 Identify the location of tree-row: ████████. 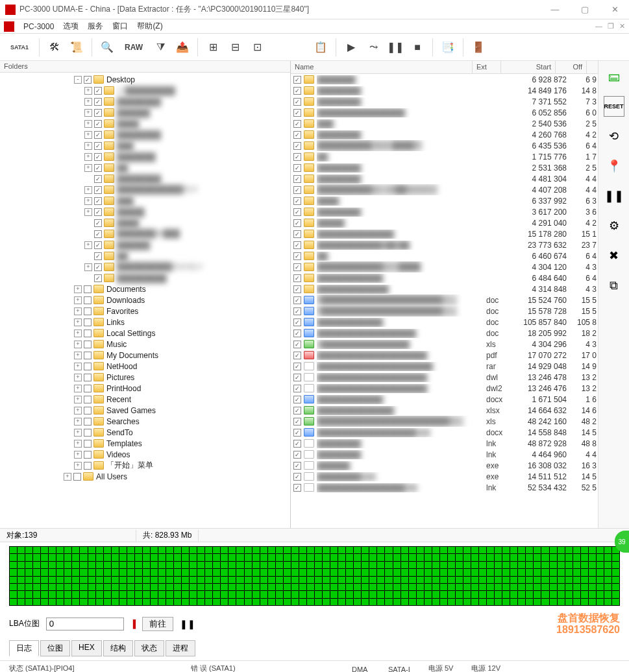
(145, 179).